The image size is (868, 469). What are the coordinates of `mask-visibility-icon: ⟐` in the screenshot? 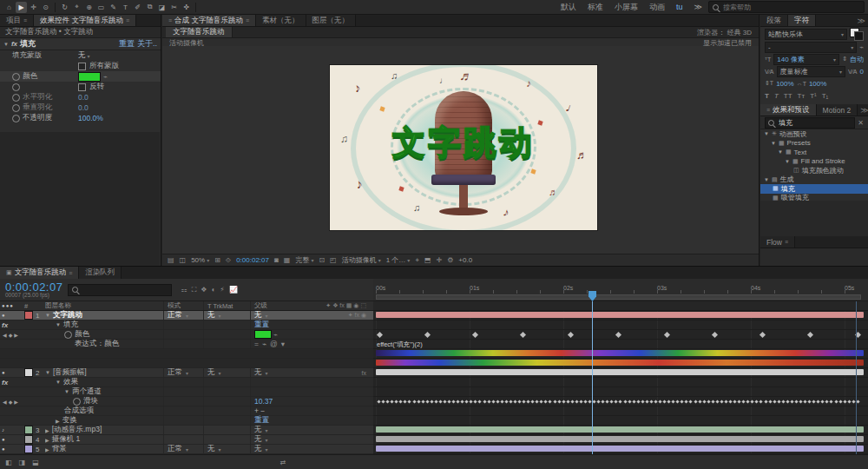 It's located at (228, 261).